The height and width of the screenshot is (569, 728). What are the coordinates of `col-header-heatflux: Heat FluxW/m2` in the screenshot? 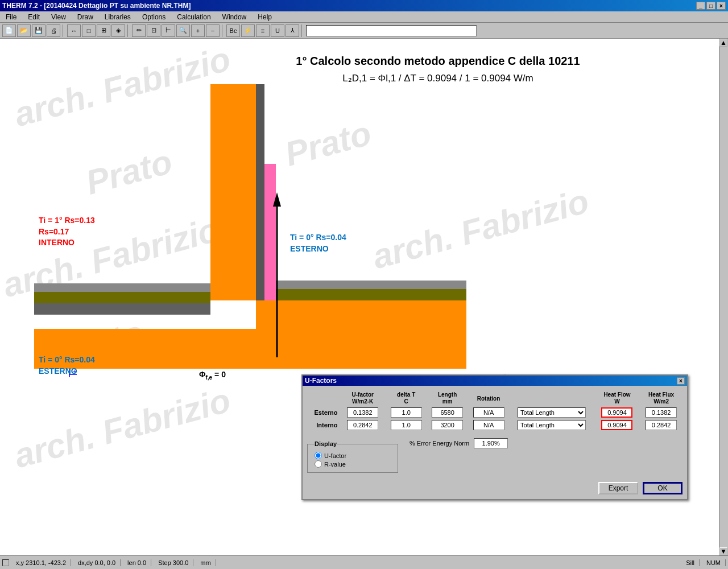 It's located at (661, 398).